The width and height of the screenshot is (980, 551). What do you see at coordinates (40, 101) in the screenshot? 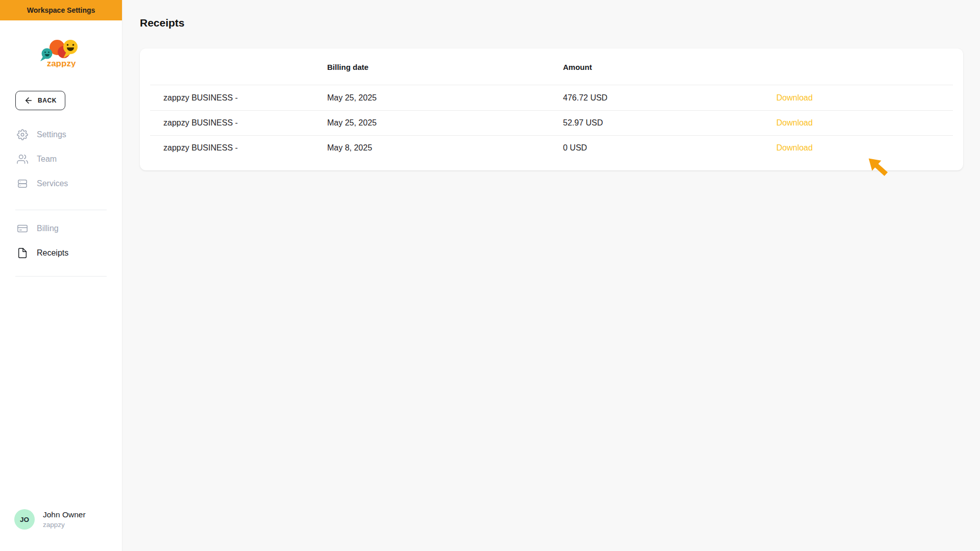
I see `back-button: BACK` at bounding box center [40, 101].